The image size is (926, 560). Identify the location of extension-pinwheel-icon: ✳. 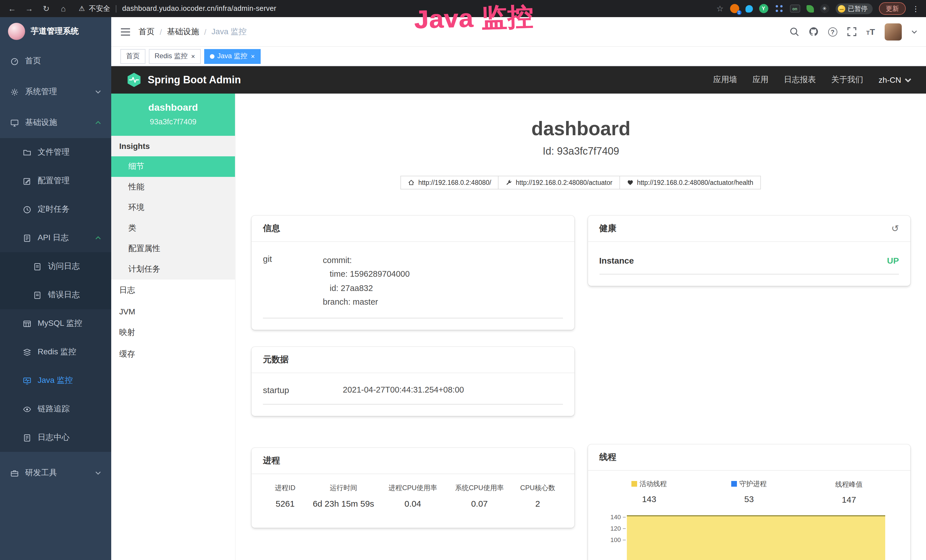
(825, 9).